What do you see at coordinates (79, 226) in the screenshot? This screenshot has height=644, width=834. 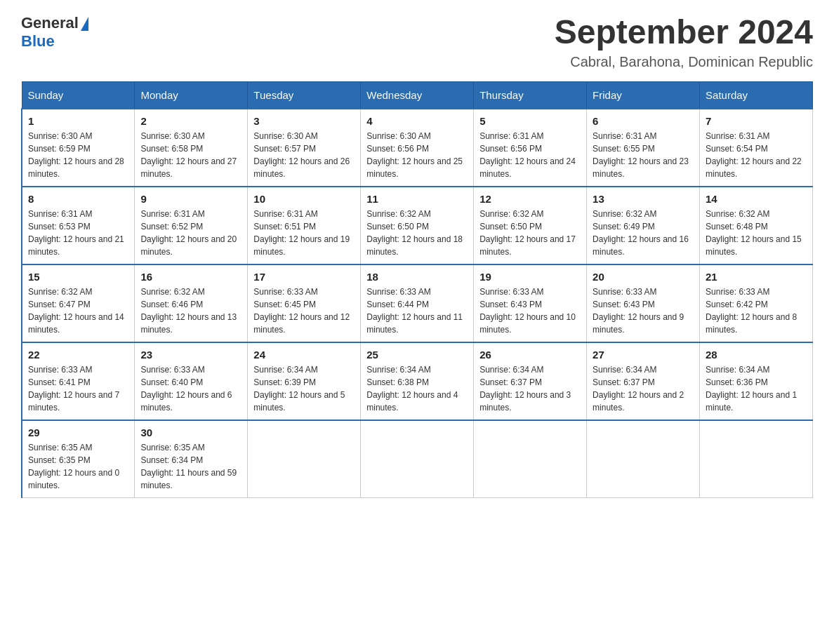 I see `calendar-cell: 8Sunrise: 6:31 AMSunset: 6:53 PMDaylight…` at bounding box center [79, 226].